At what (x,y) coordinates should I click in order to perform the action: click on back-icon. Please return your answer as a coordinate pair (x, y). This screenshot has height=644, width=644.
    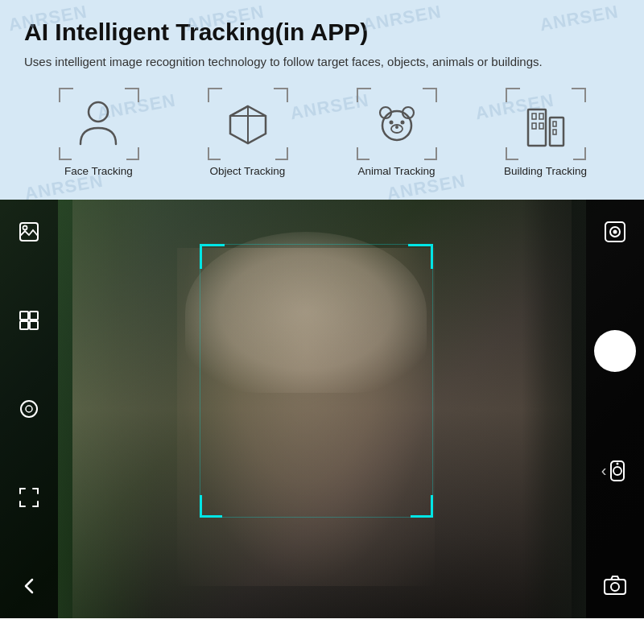
    Looking at the image, I should click on (29, 586).